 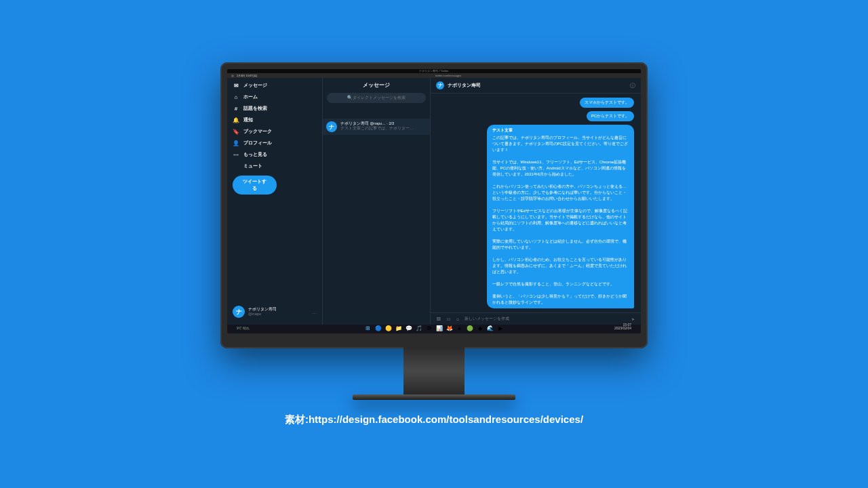 What do you see at coordinates (409, 329) in the screenshot?
I see `chat-icon: 💬` at bounding box center [409, 329].